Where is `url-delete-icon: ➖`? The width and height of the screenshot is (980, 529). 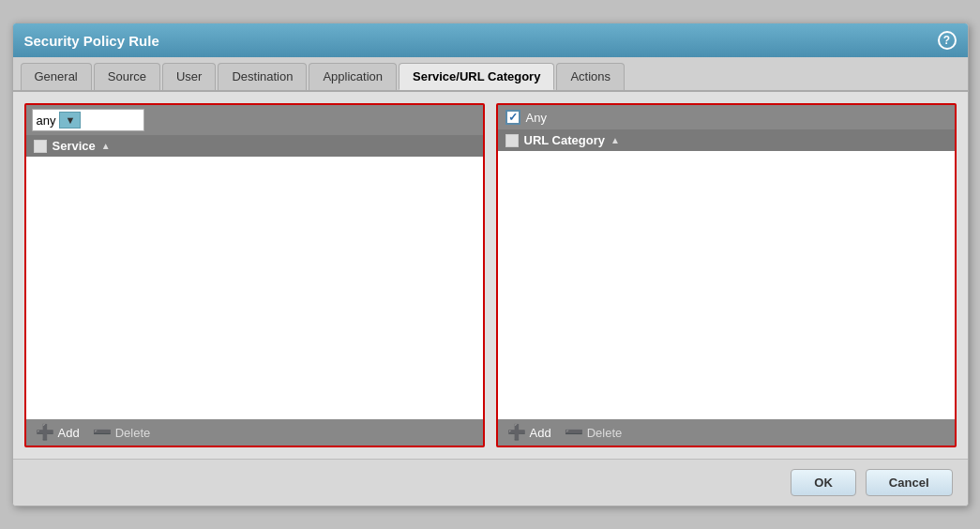 url-delete-icon: ➖ is located at coordinates (574, 432).